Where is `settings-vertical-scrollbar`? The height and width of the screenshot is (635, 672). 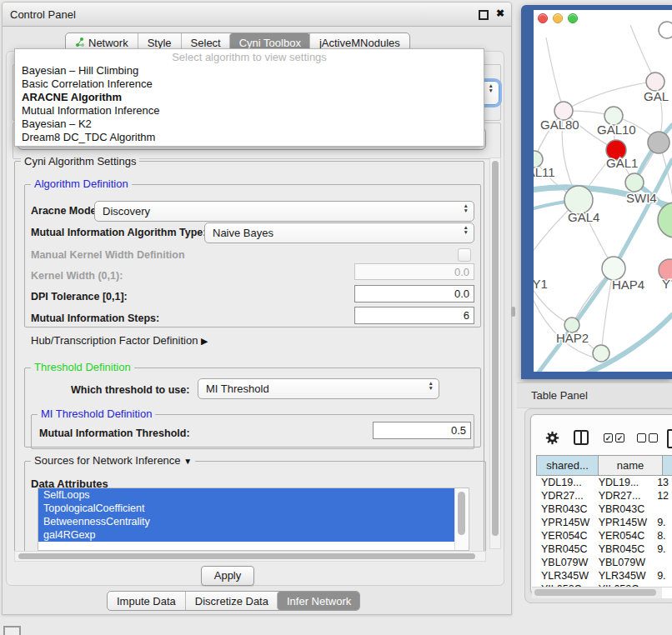
settings-vertical-scrollbar is located at coordinates (495, 353).